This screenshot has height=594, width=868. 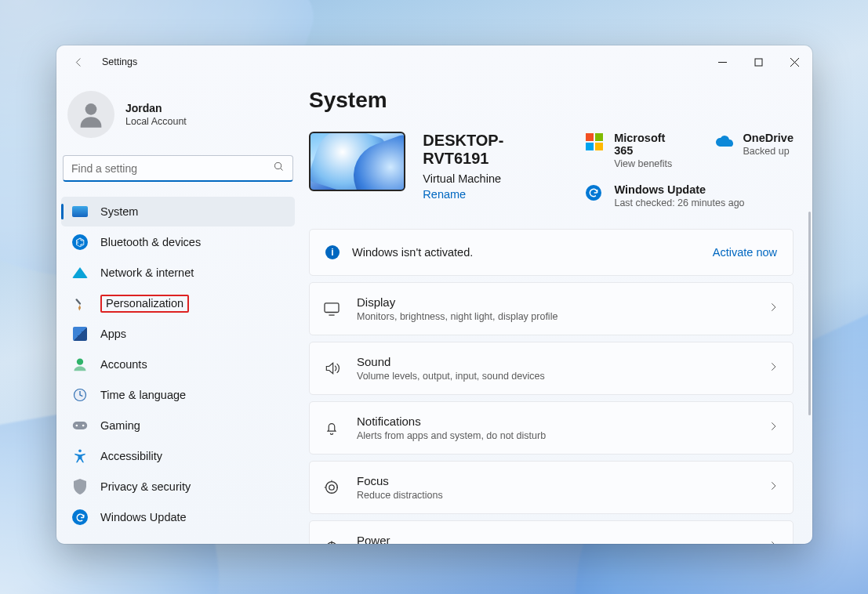 I want to click on nav-label: Privacy & security, so click(x=146, y=487).